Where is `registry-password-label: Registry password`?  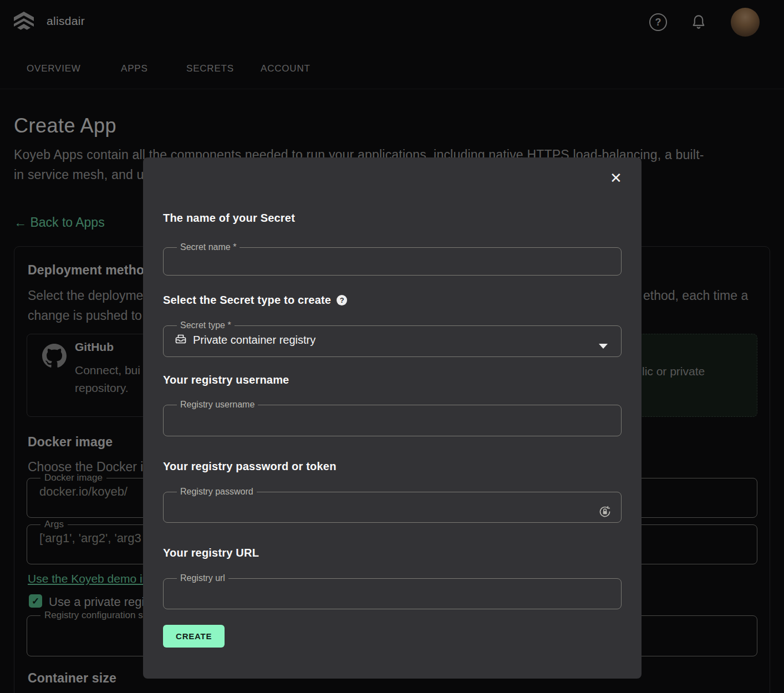
registry-password-label: Registry password is located at coordinates (217, 492).